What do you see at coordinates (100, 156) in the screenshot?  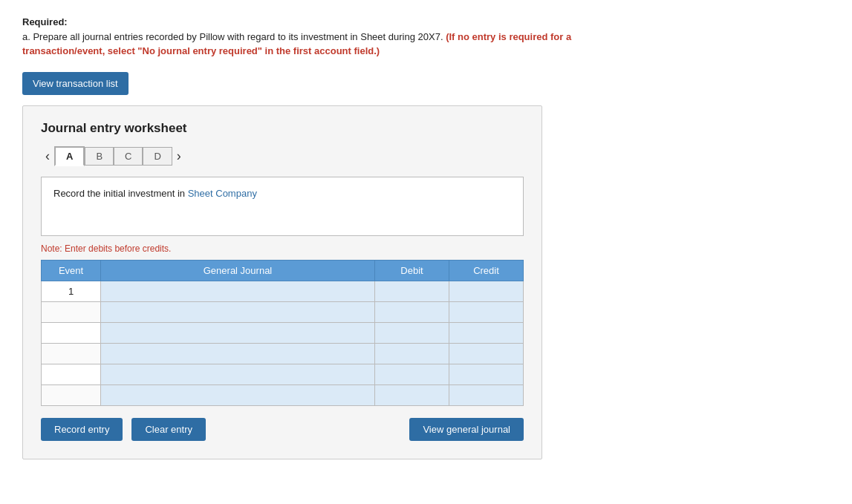 I see `tab-b: B` at bounding box center [100, 156].